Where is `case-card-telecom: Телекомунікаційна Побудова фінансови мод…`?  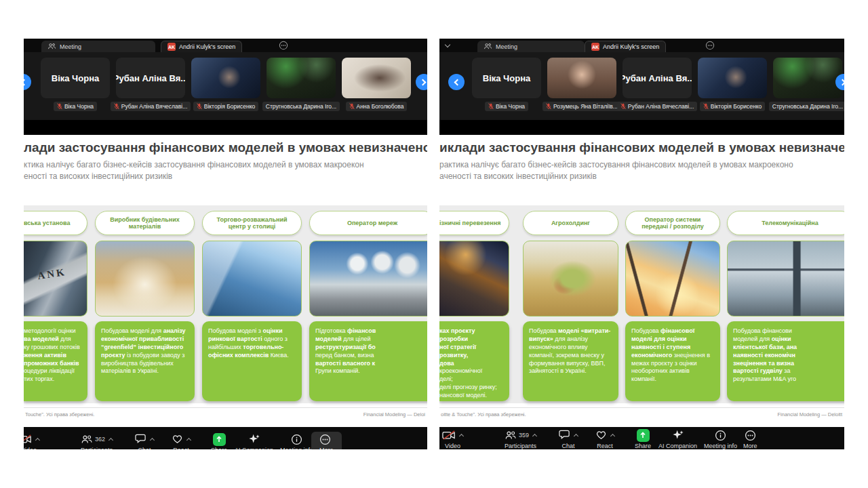
case-card-telecom: Телекомунікаційна Побудова фінансови мод… is located at coordinates (785, 306).